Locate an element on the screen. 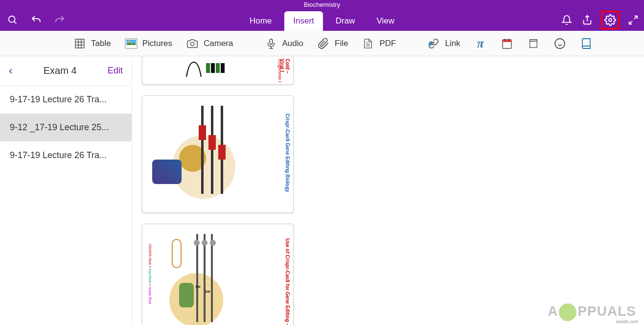  audio-label: Audio is located at coordinates (293, 44).